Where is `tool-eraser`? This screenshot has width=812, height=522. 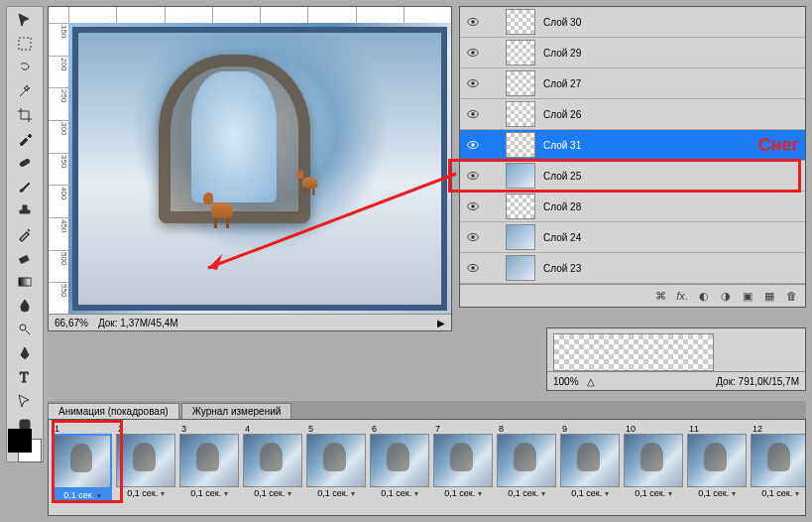 tool-eraser is located at coordinates (25, 258).